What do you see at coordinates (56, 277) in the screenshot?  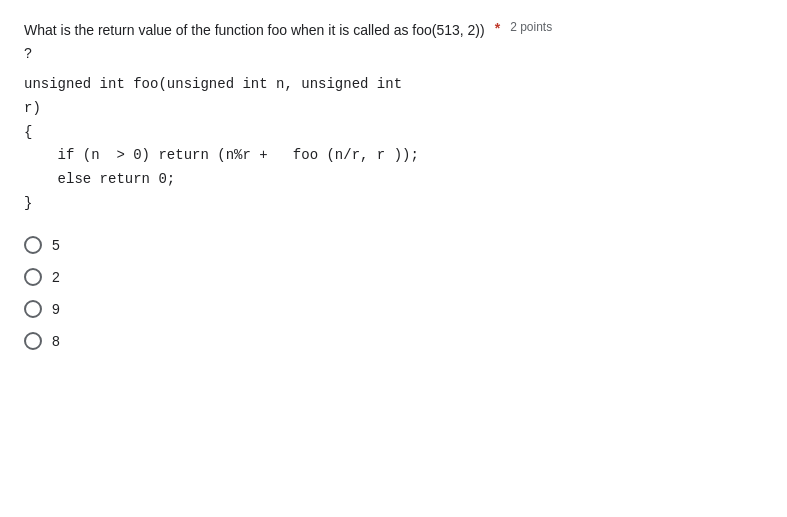 I see `option-label-2: 2` at bounding box center [56, 277].